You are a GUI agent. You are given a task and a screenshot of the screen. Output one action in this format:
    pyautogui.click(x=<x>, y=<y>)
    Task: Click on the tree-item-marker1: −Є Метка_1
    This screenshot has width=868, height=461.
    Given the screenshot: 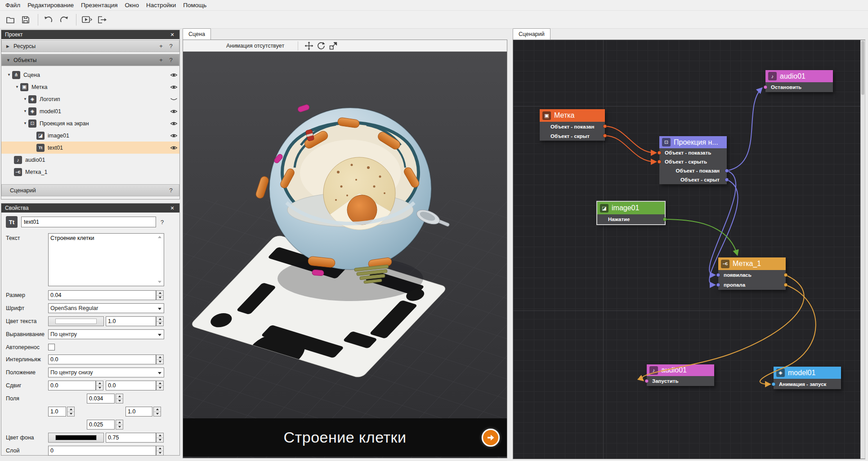 What is the action you would take?
    pyautogui.click(x=90, y=172)
    